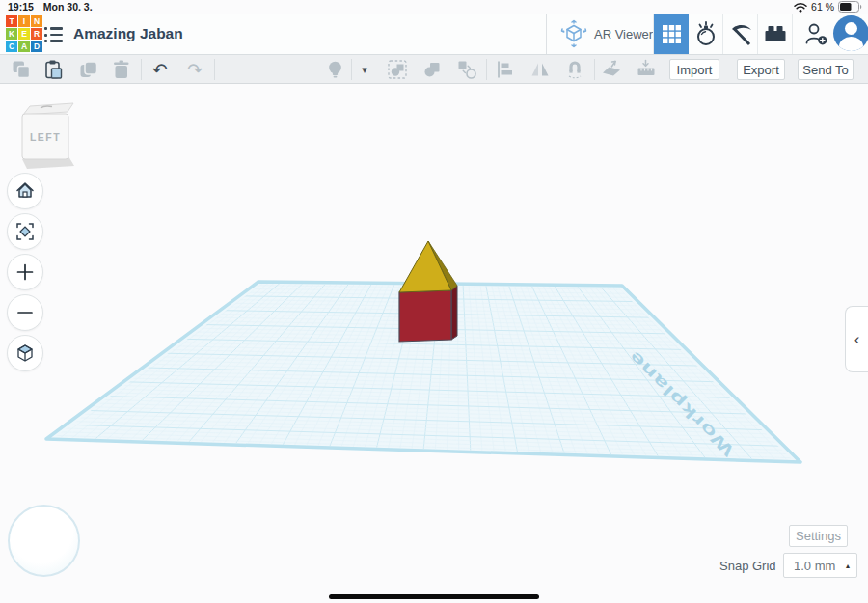  What do you see at coordinates (706, 34) in the screenshot?
I see `stopwatch-icon` at bounding box center [706, 34].